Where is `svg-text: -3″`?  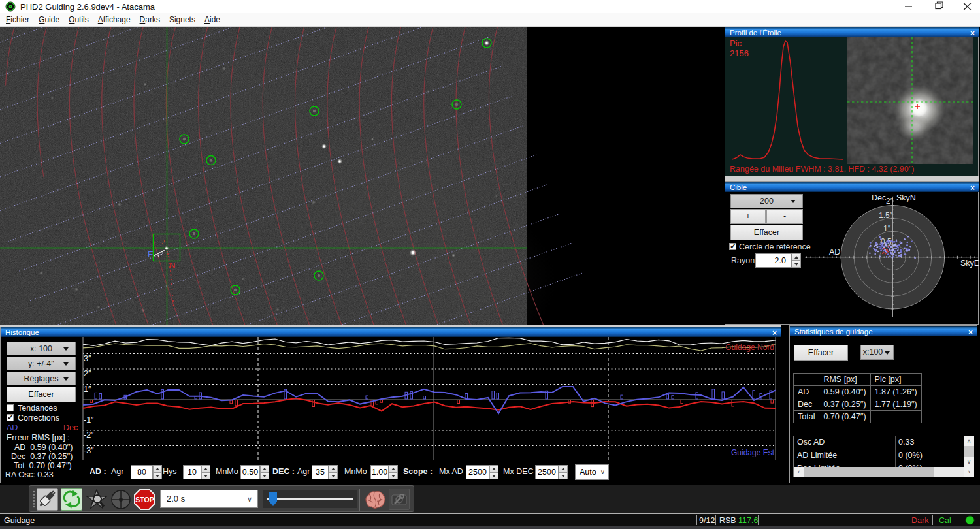
svg-text: -3″ is located at coordinates (89, 451).